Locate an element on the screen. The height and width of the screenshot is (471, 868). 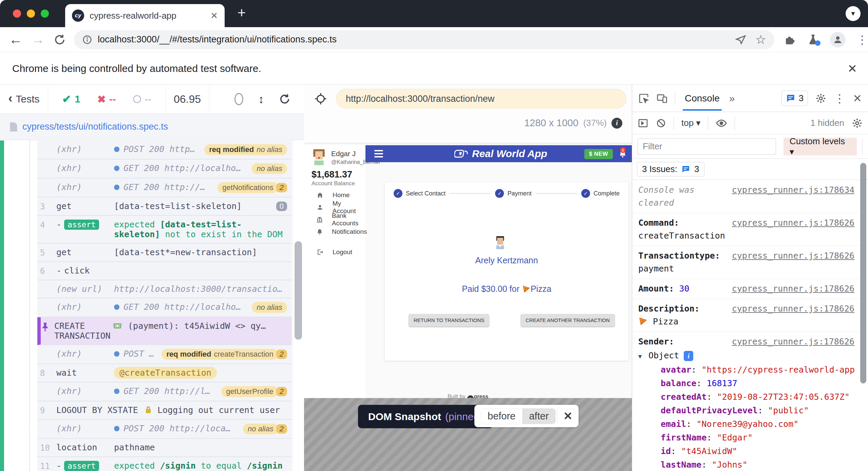
scroll-toggle-icon: ↕ is located at coordinates (261, 99).